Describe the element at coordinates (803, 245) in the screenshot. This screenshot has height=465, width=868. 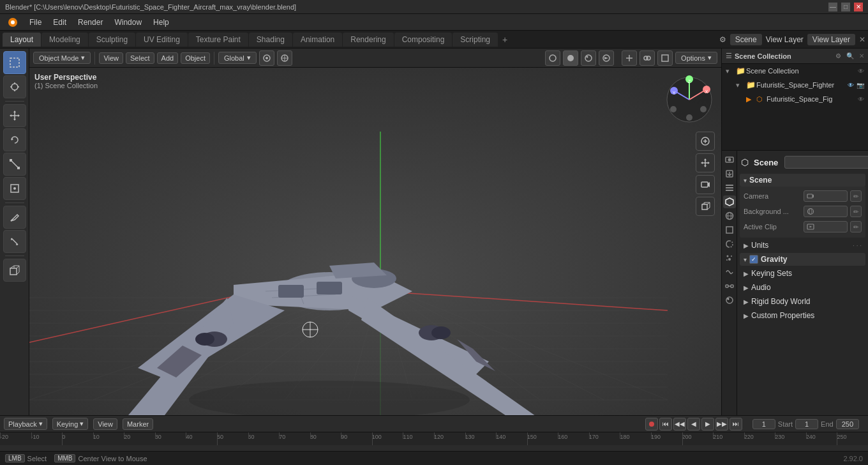
I see `units-section-header: ▶ Units · · ·` at that location.